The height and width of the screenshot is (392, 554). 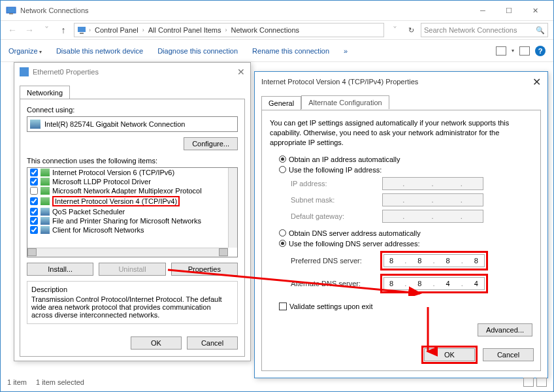 I want to click on item-count: 1 item, so click(x=17, y=382).